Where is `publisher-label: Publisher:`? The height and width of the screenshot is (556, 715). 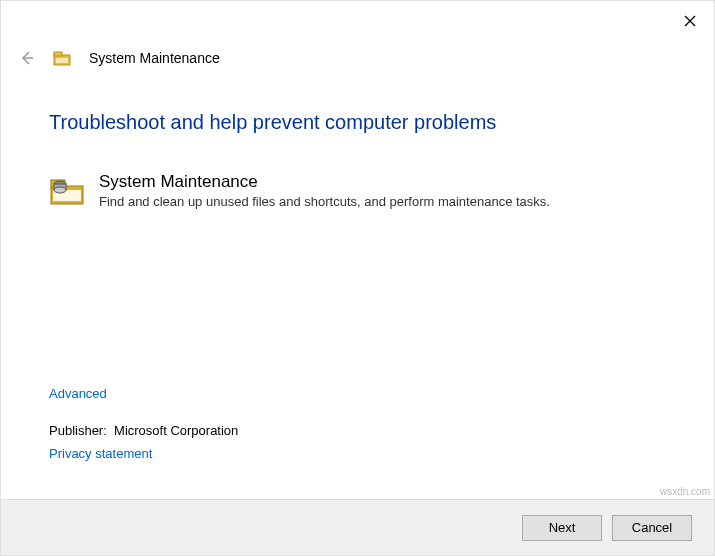
publisher-label: Publisher: is located at coordinates (78, 430).